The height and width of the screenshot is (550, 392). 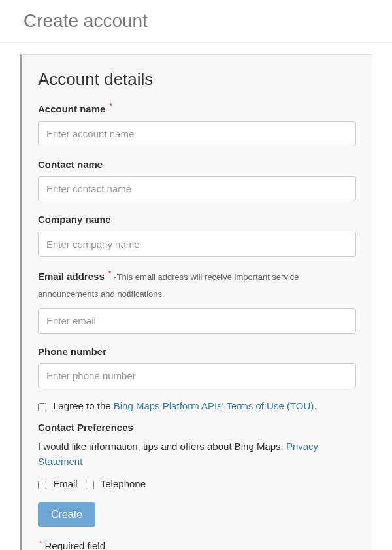 What do you see at coordinates (196, 21) in the screenshot?
I see `page-title: Create account` at bounding box center [196, 21].